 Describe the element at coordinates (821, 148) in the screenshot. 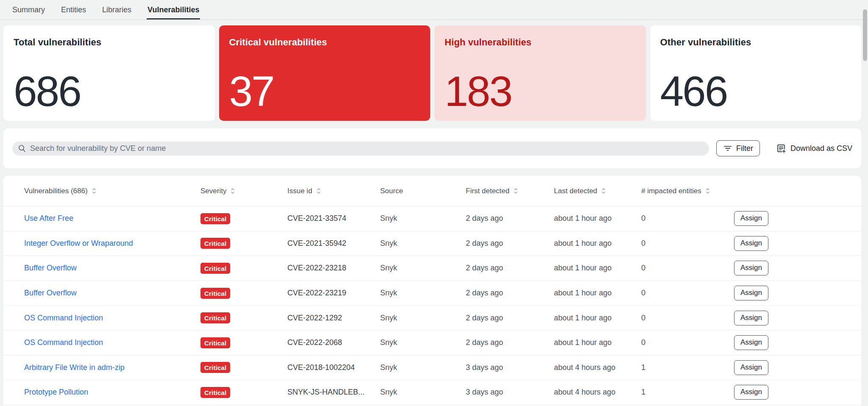

I see `download-csv-label: Download as CSV` at that location.